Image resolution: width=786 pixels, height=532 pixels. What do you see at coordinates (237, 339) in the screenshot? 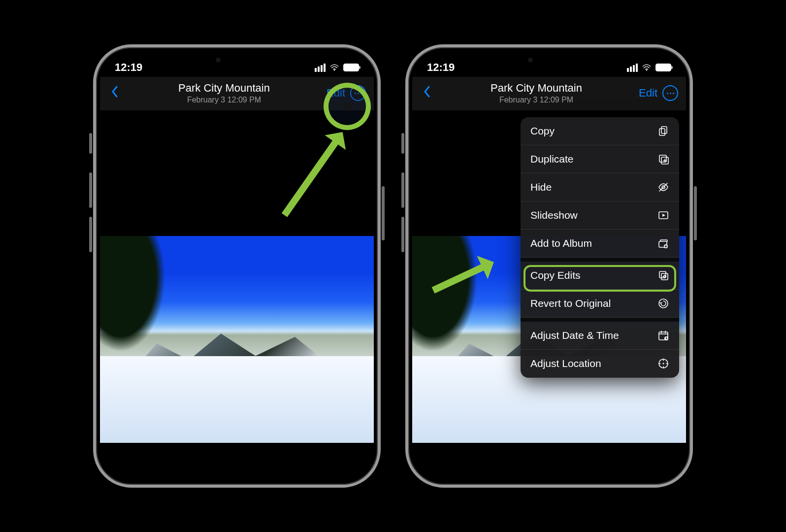
I see `photo-content` at bounding box center [237, 339].